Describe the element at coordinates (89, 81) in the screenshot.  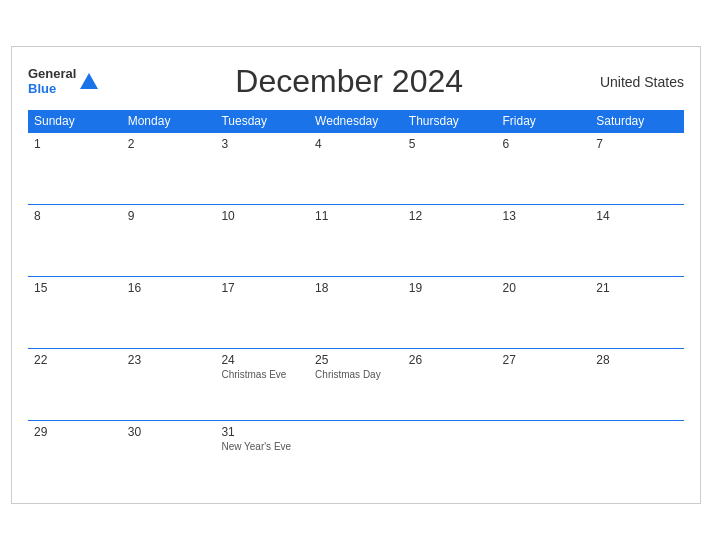
I see `logo-triangle-icon` at that location.